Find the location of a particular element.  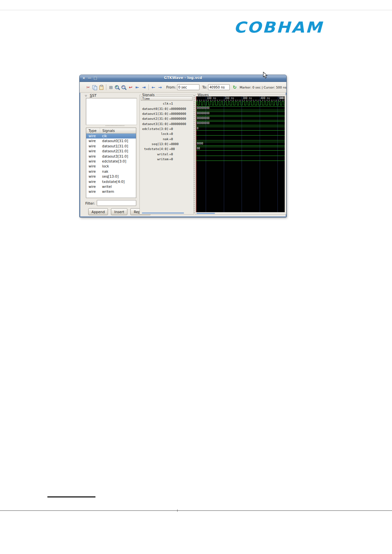

to-start-icon: ⇤ is located at coordinates (137, 88).